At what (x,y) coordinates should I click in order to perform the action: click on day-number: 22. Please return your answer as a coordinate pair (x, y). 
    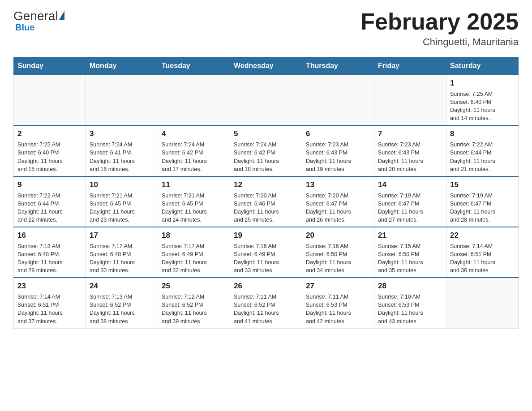
    Looking at the image, I should click on (482, 235).